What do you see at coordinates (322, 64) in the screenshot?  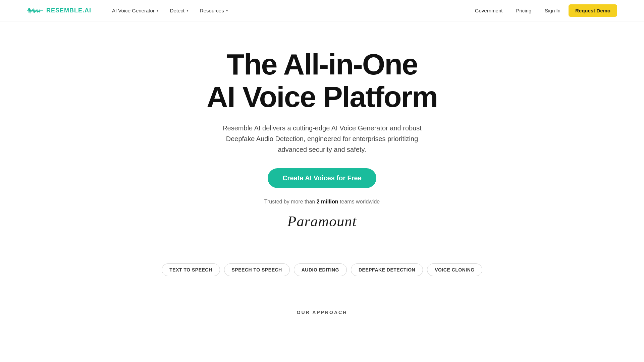 I see `hero-title-line1: The All-in-One` at bounding box center [322, 64].